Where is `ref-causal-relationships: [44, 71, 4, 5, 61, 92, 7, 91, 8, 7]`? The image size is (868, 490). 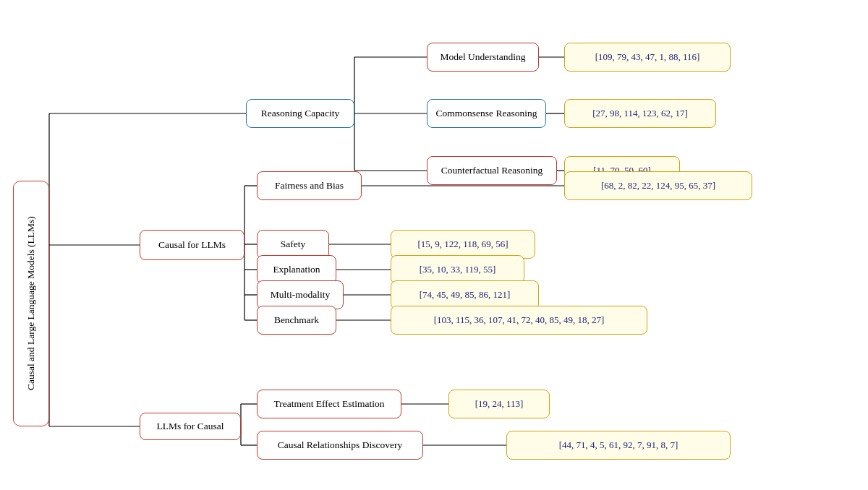
ref-causal-relationships: [44, 71, 4, 5, 61, 92, 7, 91, 8, 7] is located at coordinates (618, 445).